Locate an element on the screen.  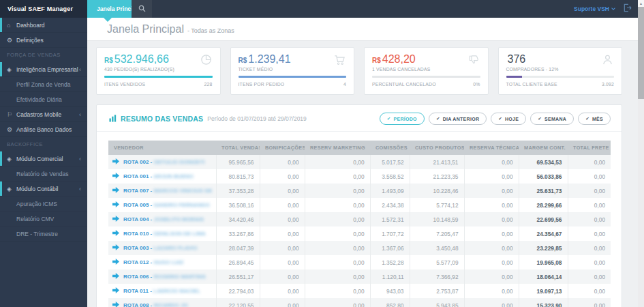
kpi-value: R$1.239,41 is located at coordinates (264, 59).